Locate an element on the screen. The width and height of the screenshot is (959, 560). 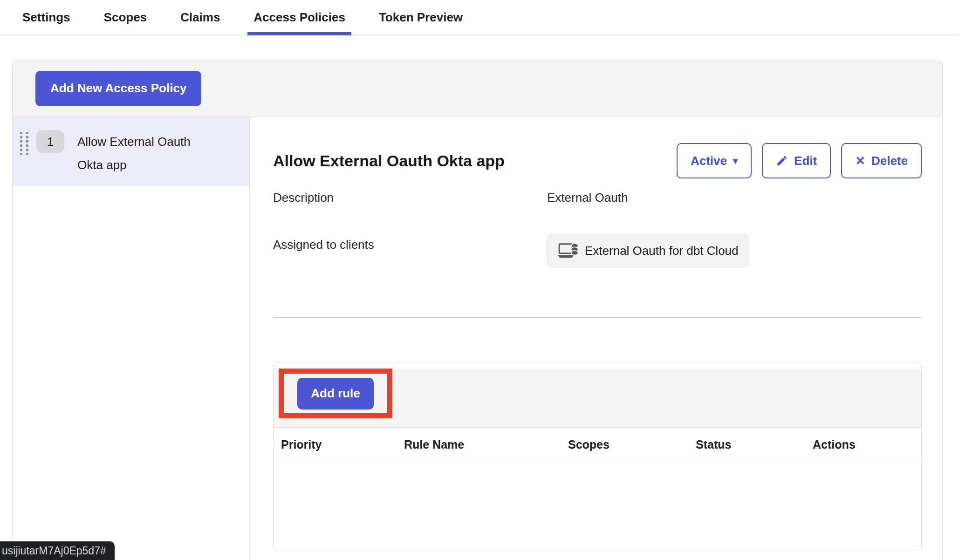
drag-handle-icon is located at coordinates (24, 143).